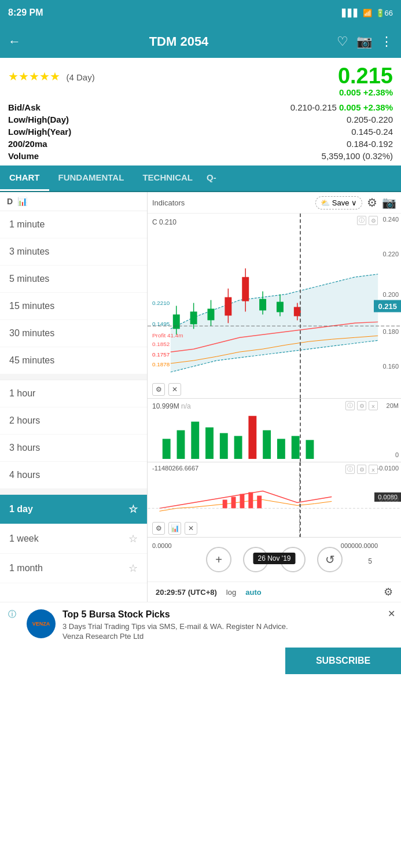 This screenshot has height=868, width=401. Describe the element at coordinates (73, 201) in the screenshot. I see `time-menu-header: D 📊` at that location.